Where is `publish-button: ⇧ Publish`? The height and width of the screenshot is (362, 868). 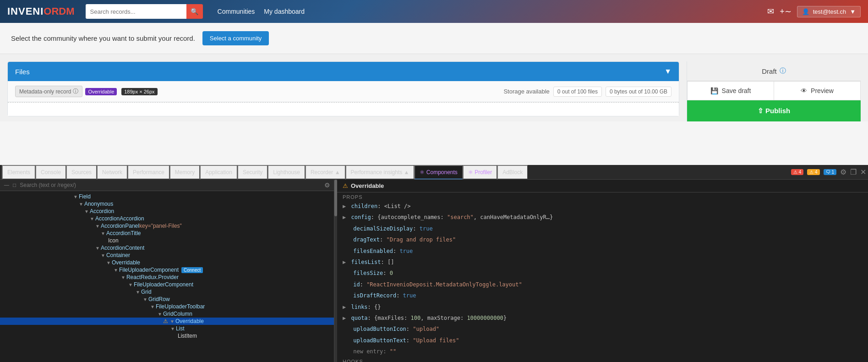 publish-button: ⇧ Publish is located at coordinates (774, 111).